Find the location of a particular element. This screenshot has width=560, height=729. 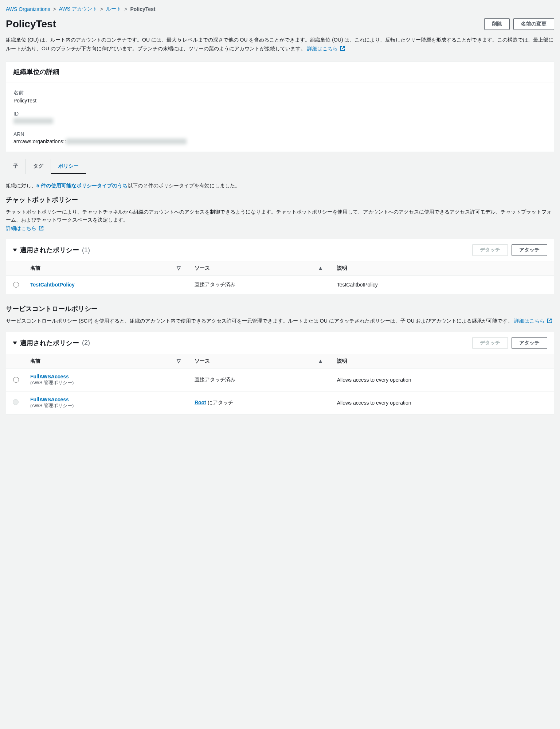

tab-tags: タグ is located at coordinates (39, 167).